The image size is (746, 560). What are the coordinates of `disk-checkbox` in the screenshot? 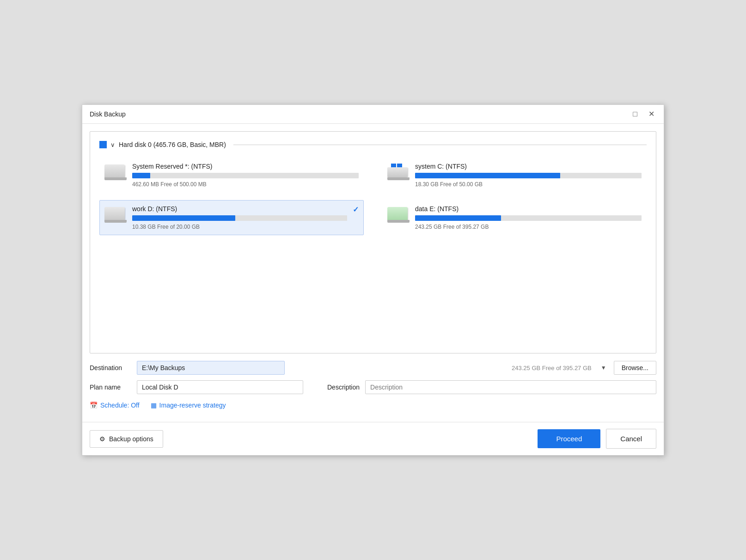 It's located at (103, 145).